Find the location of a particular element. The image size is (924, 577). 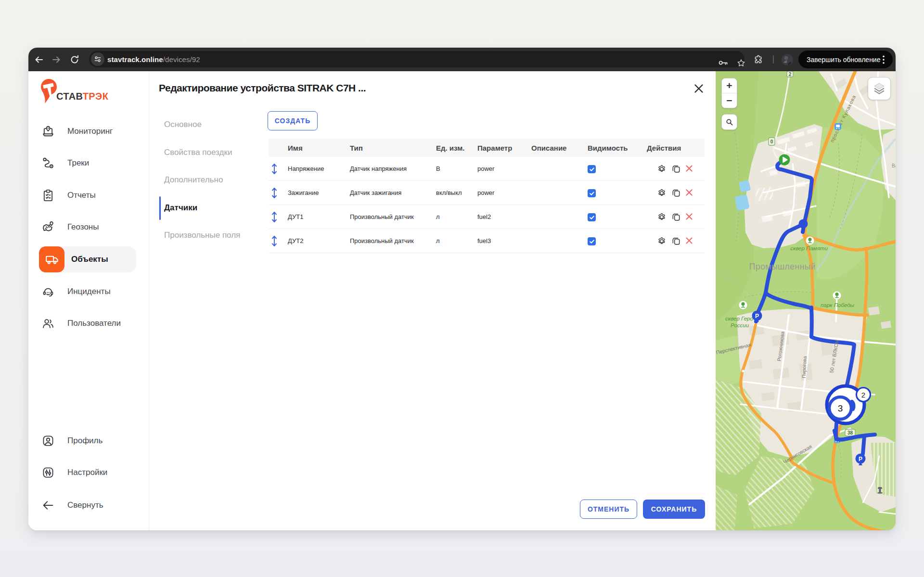

modal-title: Редактирование устройства SITRAK C7H ... is located at coordinates (262, 88).